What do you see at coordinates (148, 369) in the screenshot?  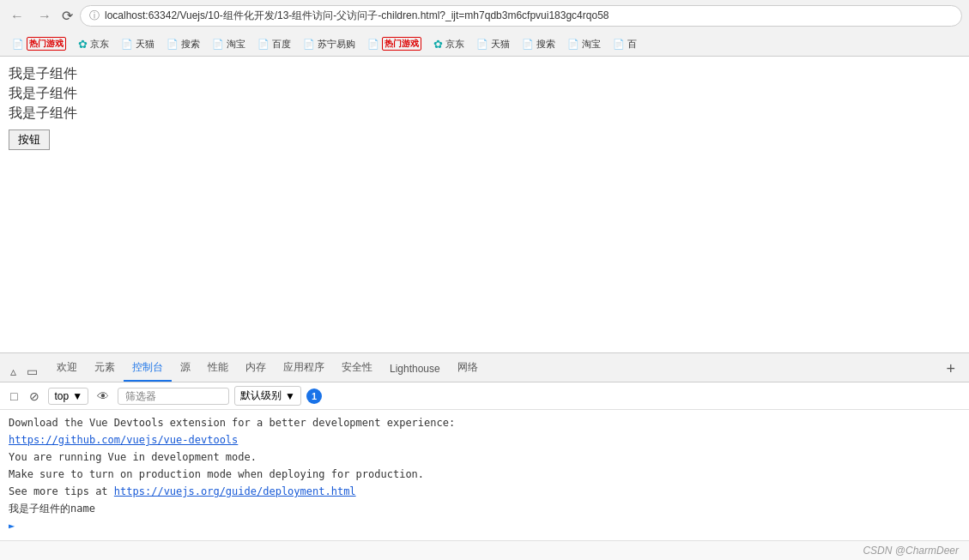 I see `tab-console: 控制台` at bounding box center [148, 369].